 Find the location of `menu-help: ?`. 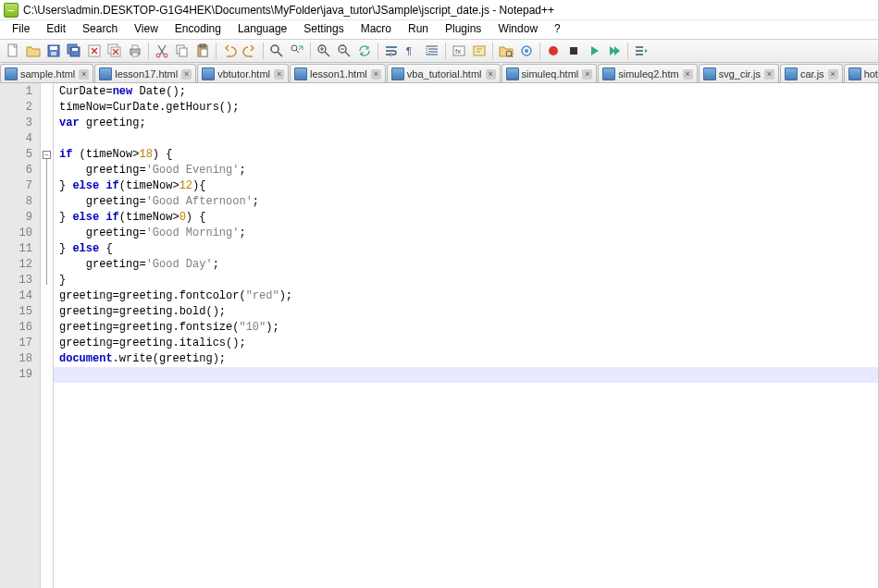

menu-help: ? is located at coordinates (557, 30).